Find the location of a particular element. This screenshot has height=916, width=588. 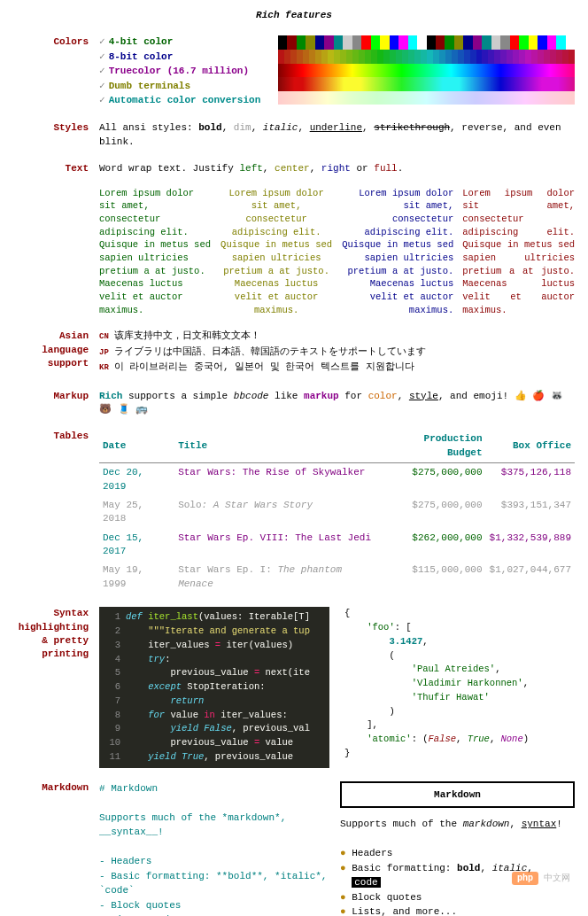

table-row: May 25, 2018Solo: A Star Wars Story$275,… is located at coordinates (337, 512).